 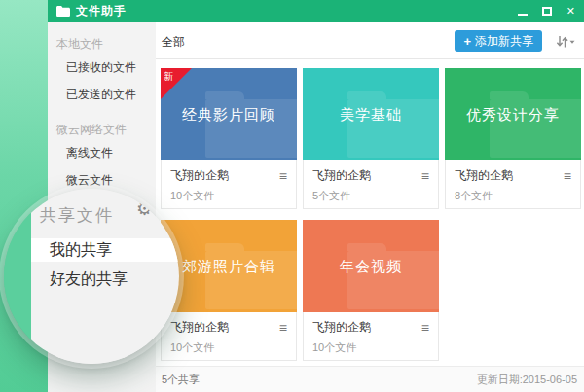 I want to click on share-card-cover: 美学基础, so click(x=371, y=115).